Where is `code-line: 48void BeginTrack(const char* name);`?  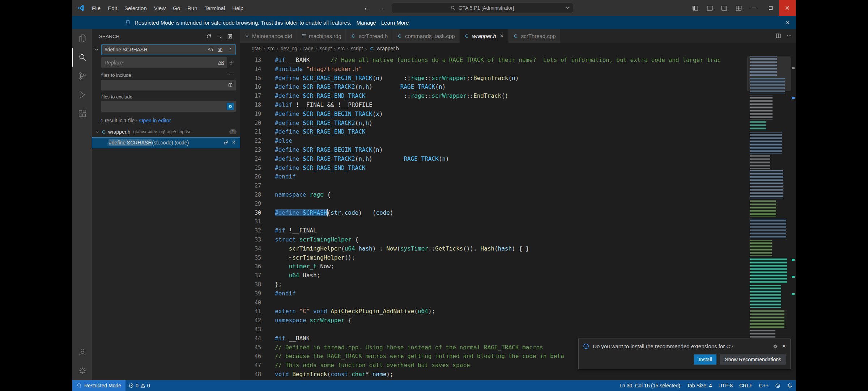 code-line: 48void BeginTrack(const char* name); is located at coordinates (518, 374).